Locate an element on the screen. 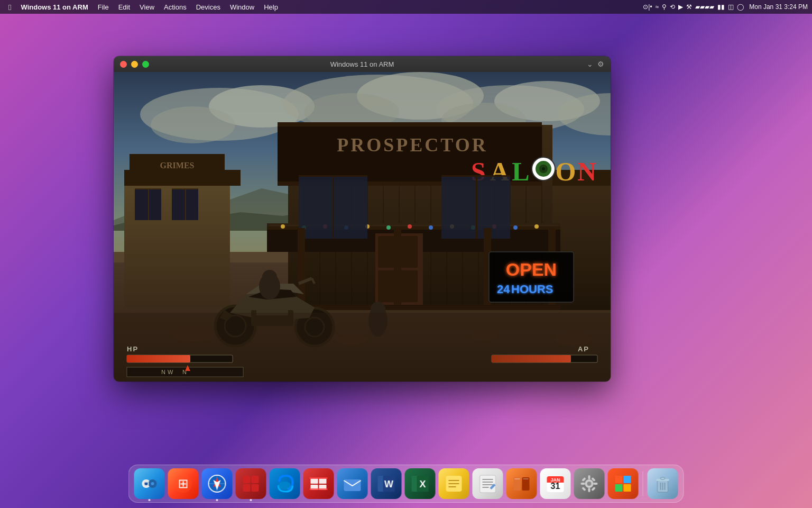 Image resolution: width=812 pixels, height=508 pixels. vm-settings-icon: ⚙ is located at coordinates (601, 64).